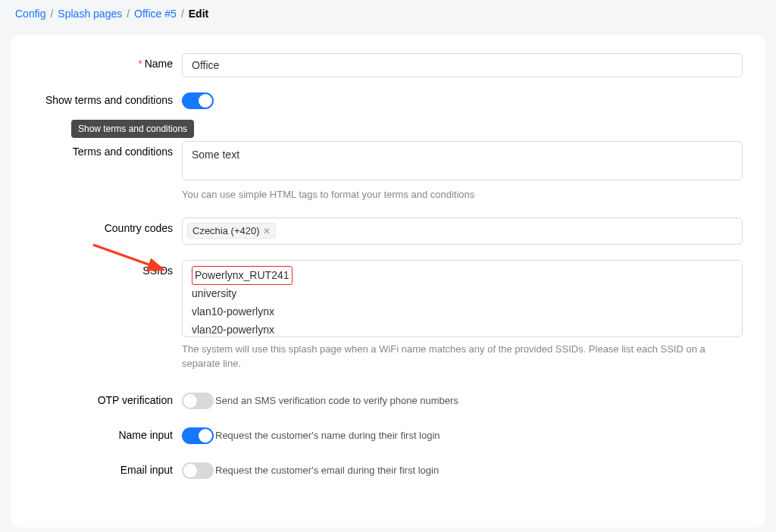  I want to click on country-tag-label: Czechia (+420), so click(226, 230).